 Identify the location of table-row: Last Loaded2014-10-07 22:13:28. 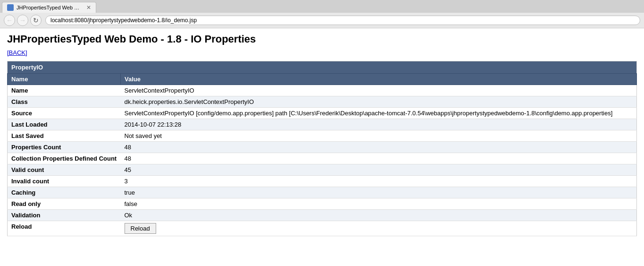
(322, 125).